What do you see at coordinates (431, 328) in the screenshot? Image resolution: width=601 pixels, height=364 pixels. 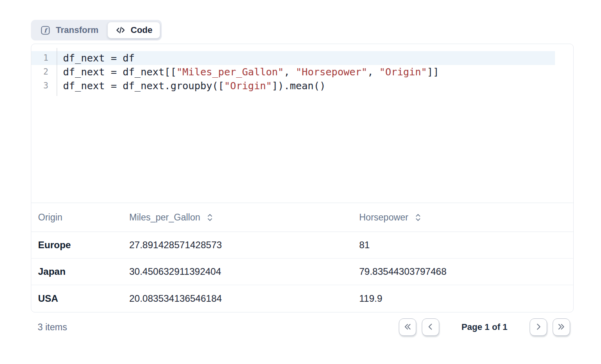 I see `chevron-left-icon` at bounding box center [431, 328].